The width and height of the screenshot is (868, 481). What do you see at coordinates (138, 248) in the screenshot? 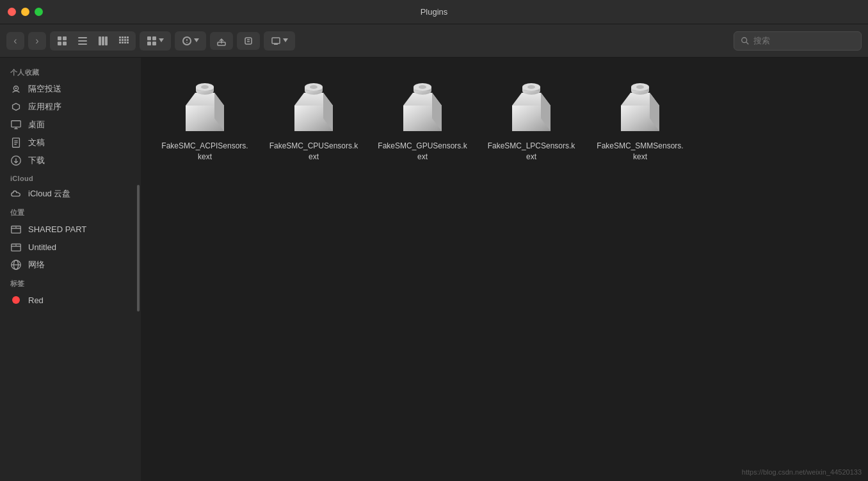
I see `sidebar-scrollbar` at bounding box center [138, 248].